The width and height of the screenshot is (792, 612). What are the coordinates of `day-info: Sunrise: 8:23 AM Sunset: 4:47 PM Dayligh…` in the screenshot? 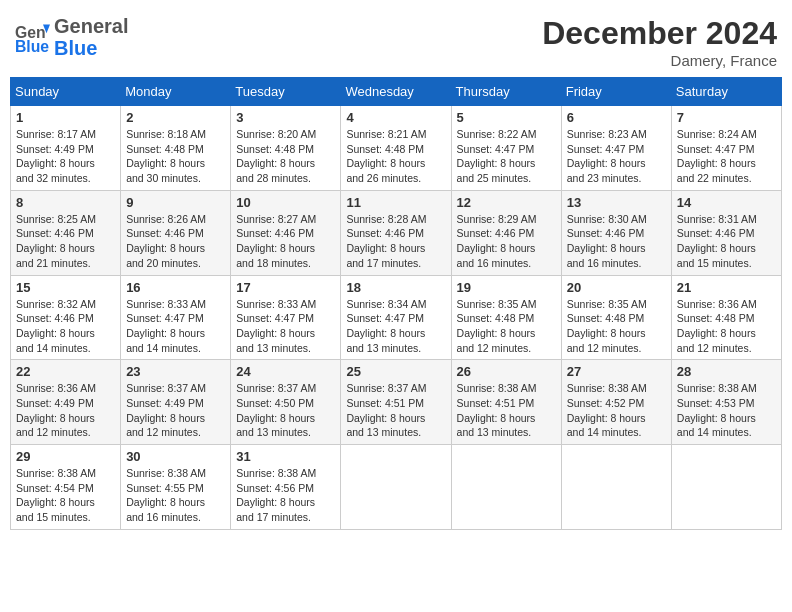 It's located at (616, 156).